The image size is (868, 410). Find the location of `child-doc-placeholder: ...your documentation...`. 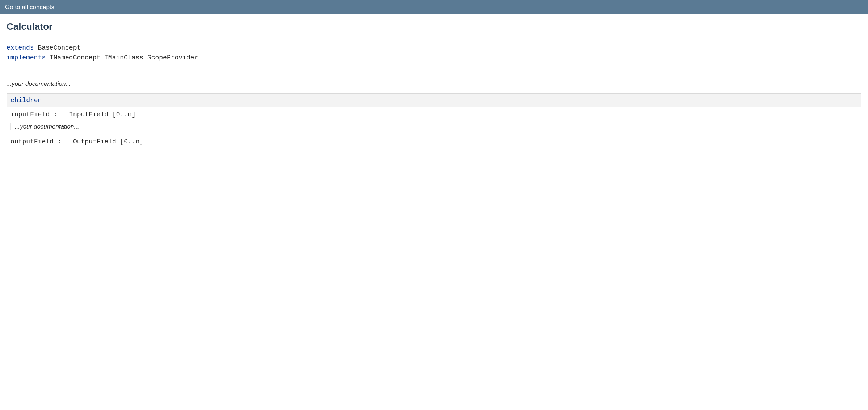

child-doc-placeholder: ...your documentation... is located at coordinates (434, 127).